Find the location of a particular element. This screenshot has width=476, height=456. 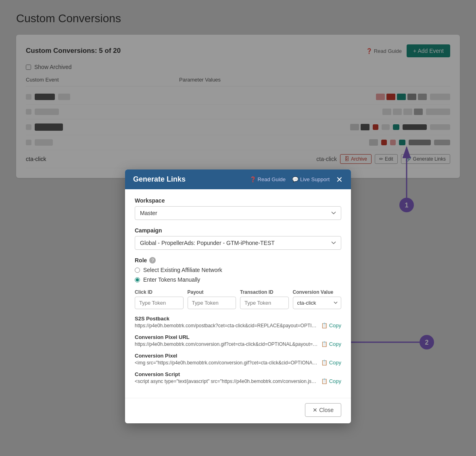

workspace-select: Master is located at coordinates (238, 213).